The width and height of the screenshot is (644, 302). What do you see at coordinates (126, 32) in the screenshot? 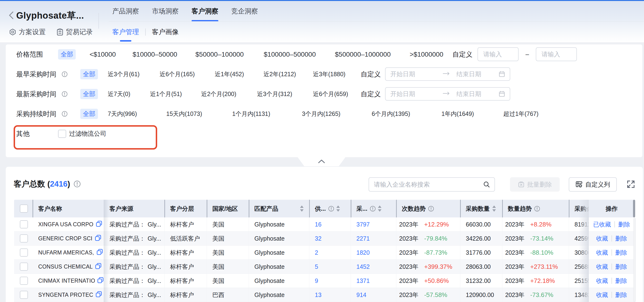
I see `subtab-customer-management: 客户管理` at bounding box center [126, 32].